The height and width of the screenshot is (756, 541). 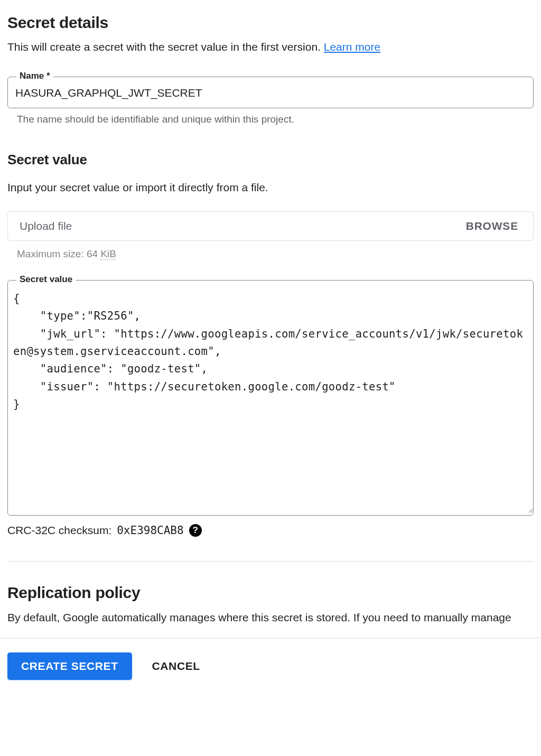 I want to click on secret-details-title: Secret details, so click(x=270, y=23).